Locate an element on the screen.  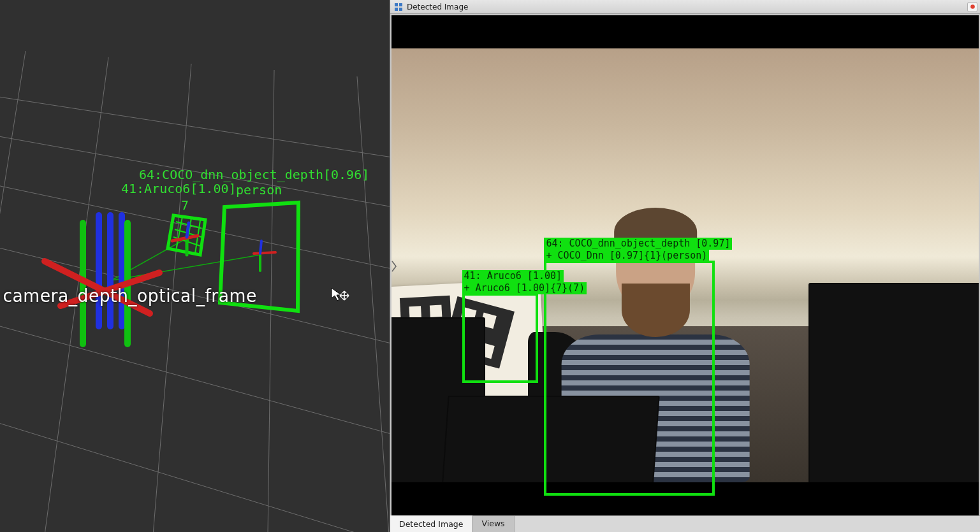
detection-box-aruco is located at coordinates (501, 338).